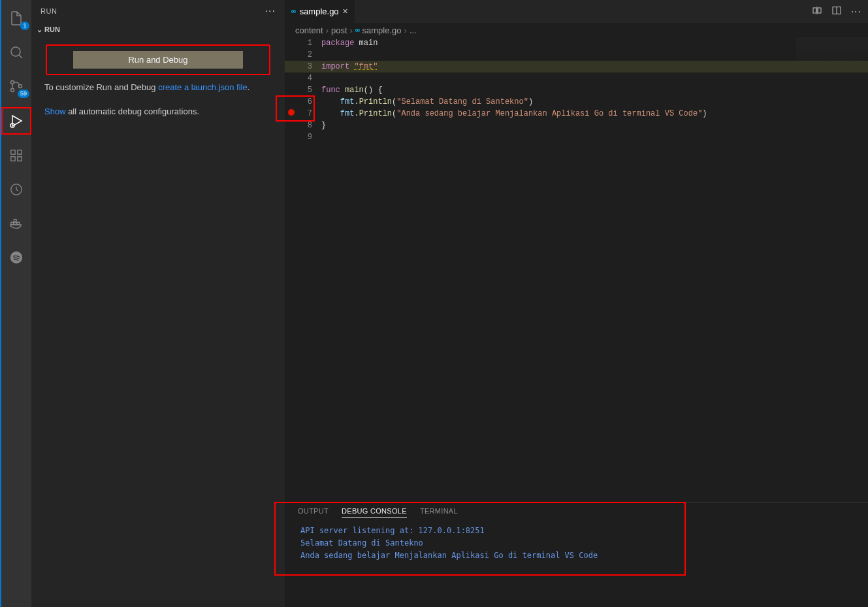 The image size is (868, 607). What do you see at coordinates (202, 88) in the screenshot?
I see `create-launch-json-link: create a launch.json file` at bounding box center [202, 88].